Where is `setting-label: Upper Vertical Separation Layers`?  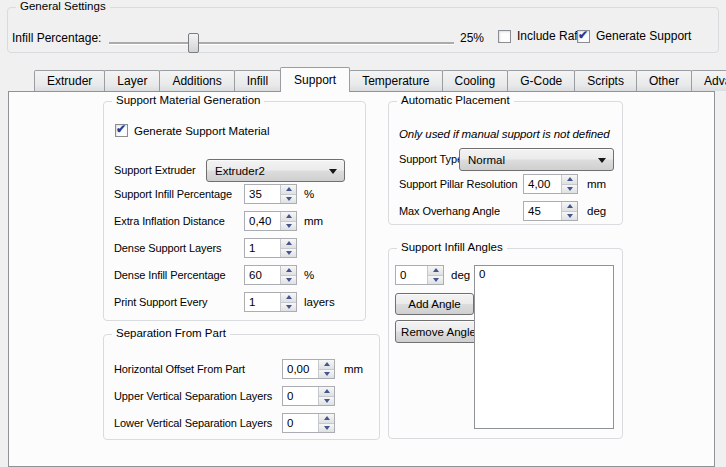 setting-label: Upper Vertical Separation Layers is located at coordinates (193, 396).